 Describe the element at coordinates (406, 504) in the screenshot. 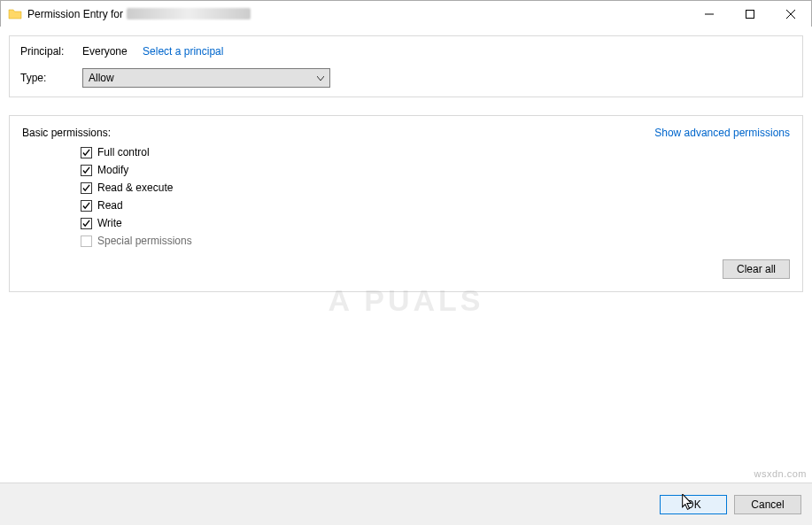

I see `dialog-footer: OK Cancel` at that location.